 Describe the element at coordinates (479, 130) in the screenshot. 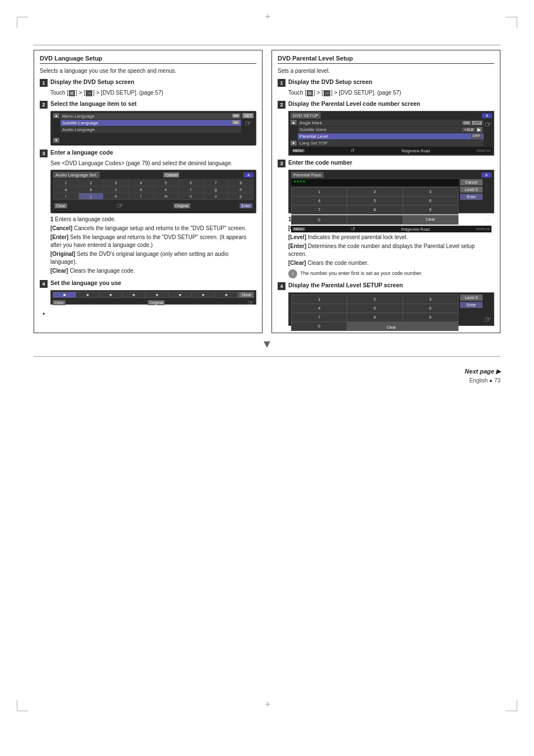

I see `subtitle-right-arrow: ▶` at that location.